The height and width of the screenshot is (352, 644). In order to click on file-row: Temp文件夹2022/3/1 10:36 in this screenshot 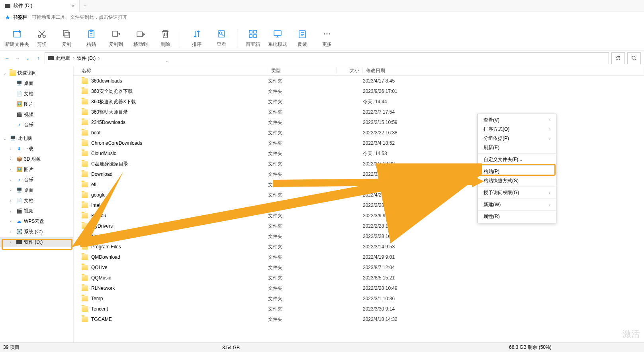, I will do `click(359, 299)`.